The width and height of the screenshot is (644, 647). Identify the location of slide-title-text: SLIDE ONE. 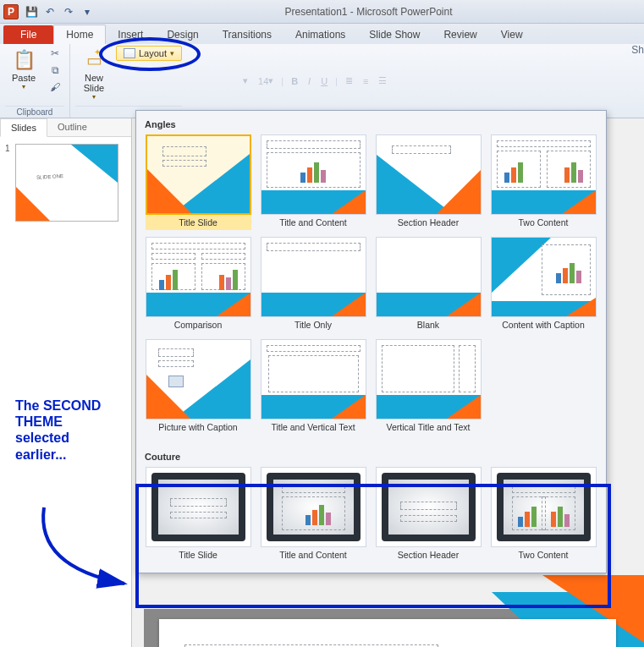
(50, 177).